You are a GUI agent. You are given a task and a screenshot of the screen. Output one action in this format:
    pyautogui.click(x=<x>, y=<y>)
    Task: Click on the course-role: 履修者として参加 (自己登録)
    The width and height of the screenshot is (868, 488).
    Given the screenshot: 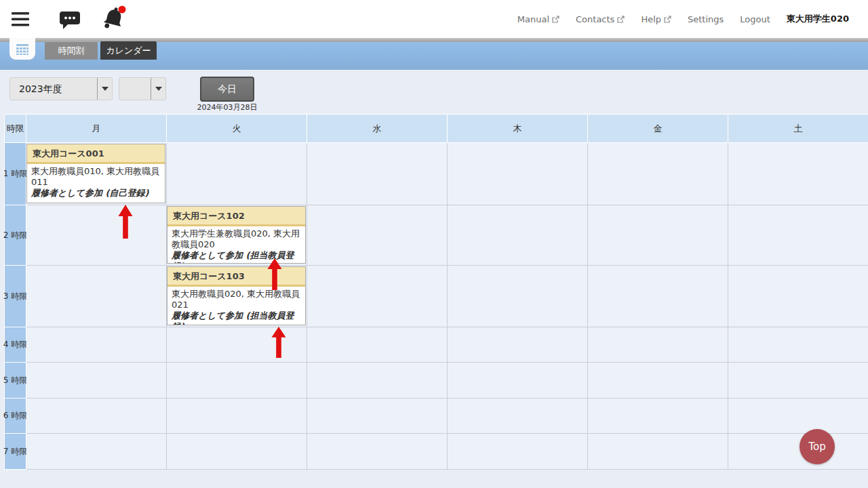 What is the action you would take?
    pyautogui.click(x=96, y=193)
    